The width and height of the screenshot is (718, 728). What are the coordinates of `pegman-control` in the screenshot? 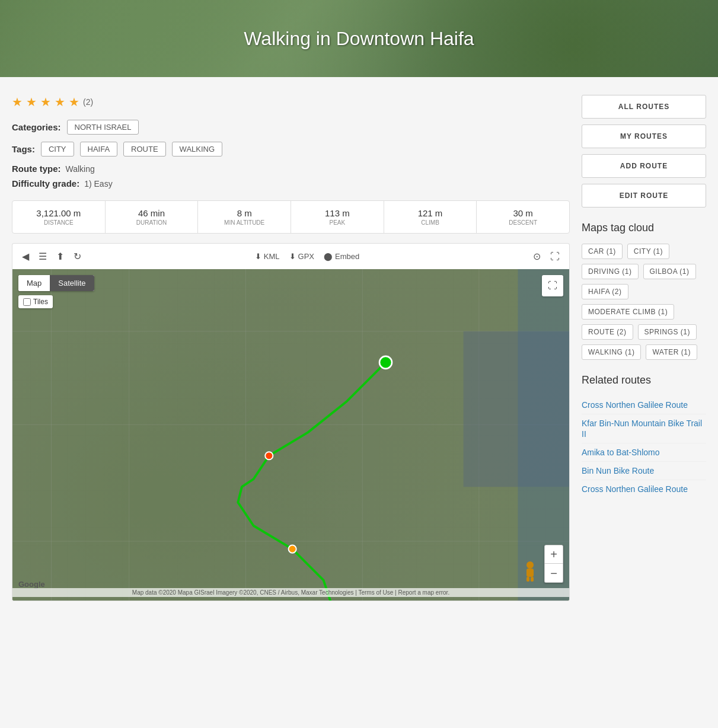 It's located at (531, 570).